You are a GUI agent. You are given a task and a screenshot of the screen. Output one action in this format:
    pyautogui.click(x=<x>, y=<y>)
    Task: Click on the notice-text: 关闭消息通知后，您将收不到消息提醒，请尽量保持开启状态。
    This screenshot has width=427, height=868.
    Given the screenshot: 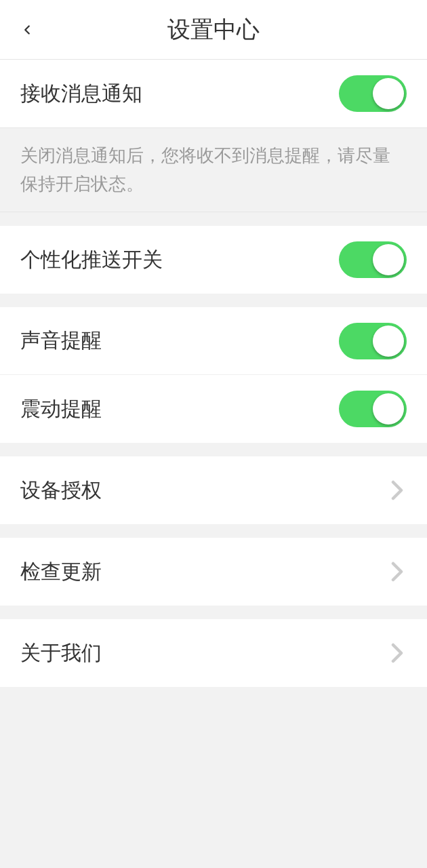 What is the action you would take?
    pyautogui.click(x=214, y=170)
    